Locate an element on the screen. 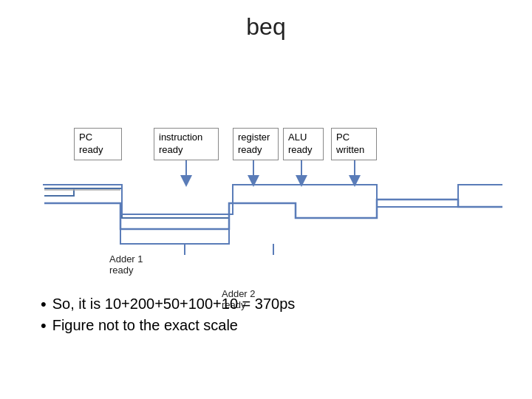 The height and width of the screenshot is (399, 532). bullet-text-1: So, it is 10+200+50+100+10 = 370ps is located at coordinates (174, 304).